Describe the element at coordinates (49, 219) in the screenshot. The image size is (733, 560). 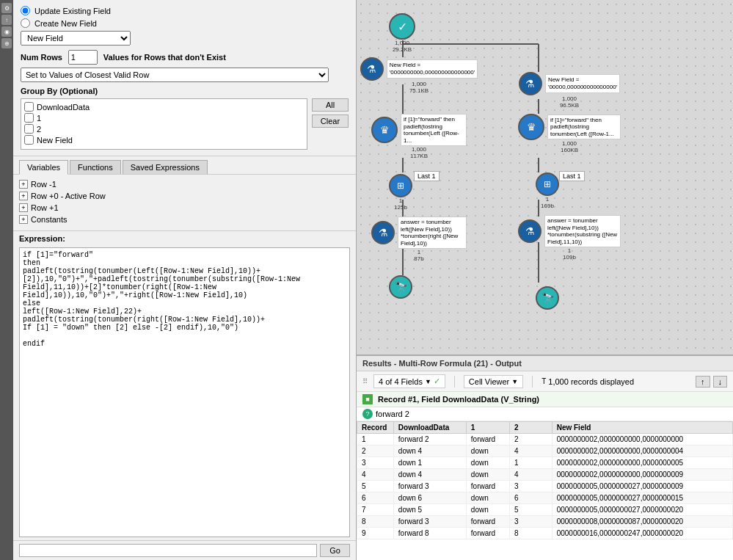
I see `tree-constants-label: Constants` at that location.